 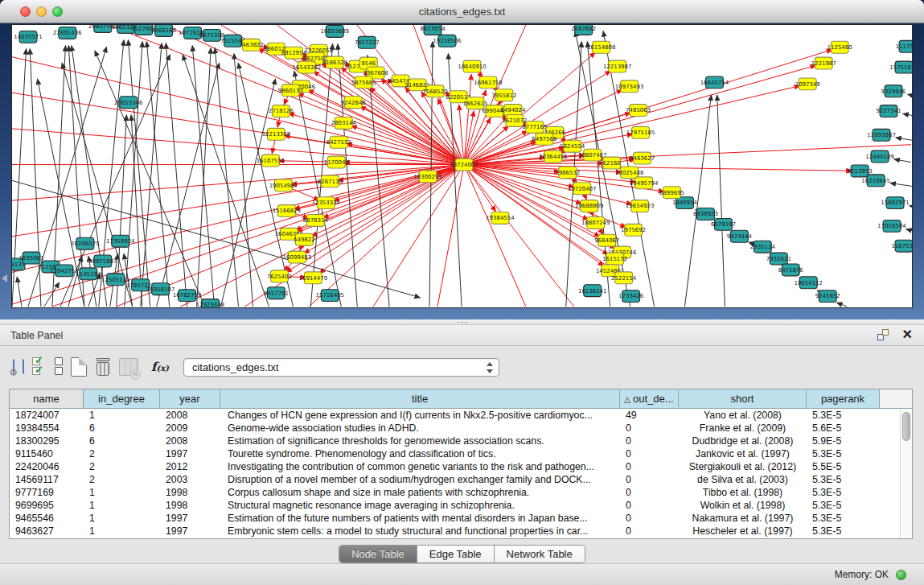 I want to click on graph-node: 9860133, so click(x=291, y=90).